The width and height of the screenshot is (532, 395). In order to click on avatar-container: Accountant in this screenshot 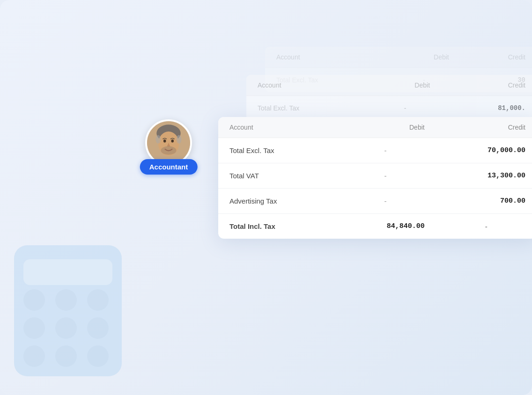, I will do `click(169, 143)`.